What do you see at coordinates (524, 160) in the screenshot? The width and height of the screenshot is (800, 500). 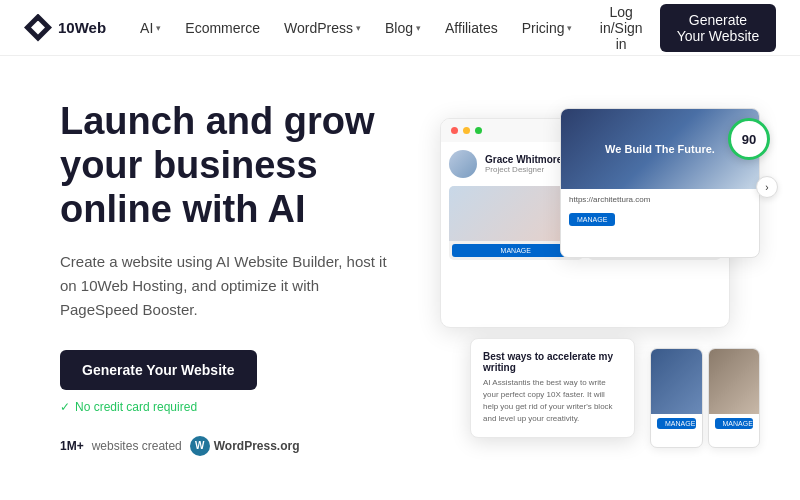 I see `user-name: Grace Whitmore` at bounding box center [524, 160].